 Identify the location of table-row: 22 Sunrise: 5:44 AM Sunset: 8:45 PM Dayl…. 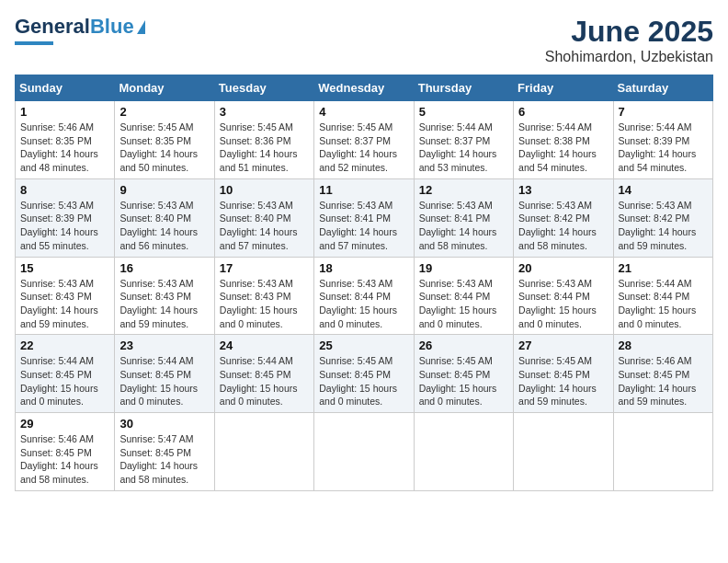
(65, 373).